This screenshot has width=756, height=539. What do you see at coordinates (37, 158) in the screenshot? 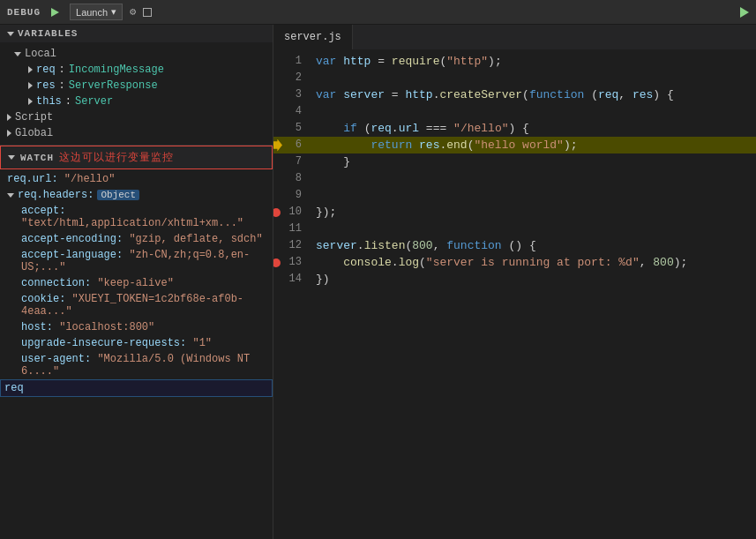
I see `watch-title: WATCH` at bounding box center [37, 158].